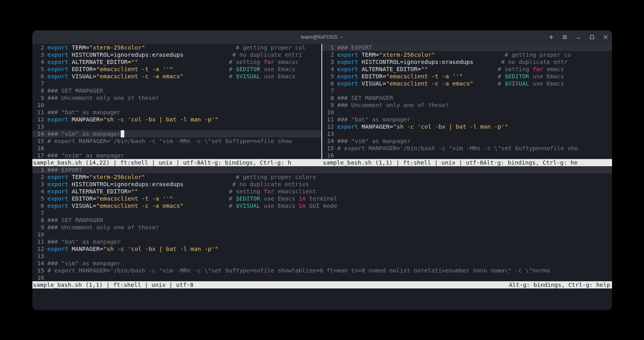  Describe the element at coordinates (565, 37) in the screenshot. I see `menu-button` at that location.